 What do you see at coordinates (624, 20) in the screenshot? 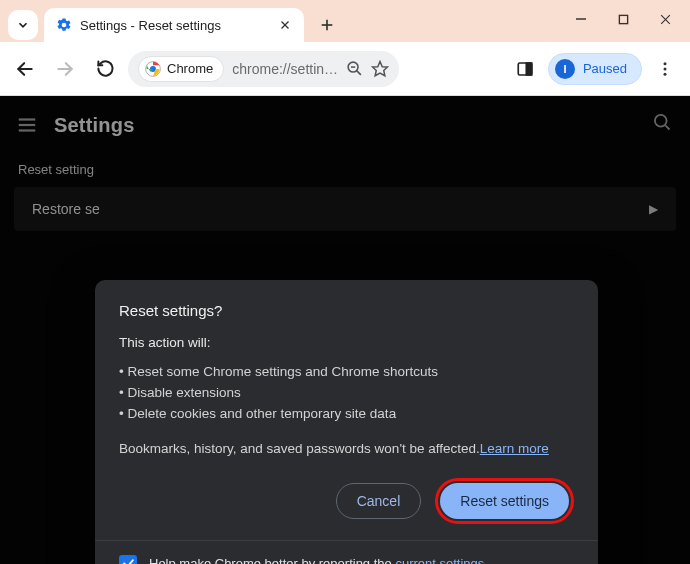
I see `maximize-icon` at bounding box center [624, 20].